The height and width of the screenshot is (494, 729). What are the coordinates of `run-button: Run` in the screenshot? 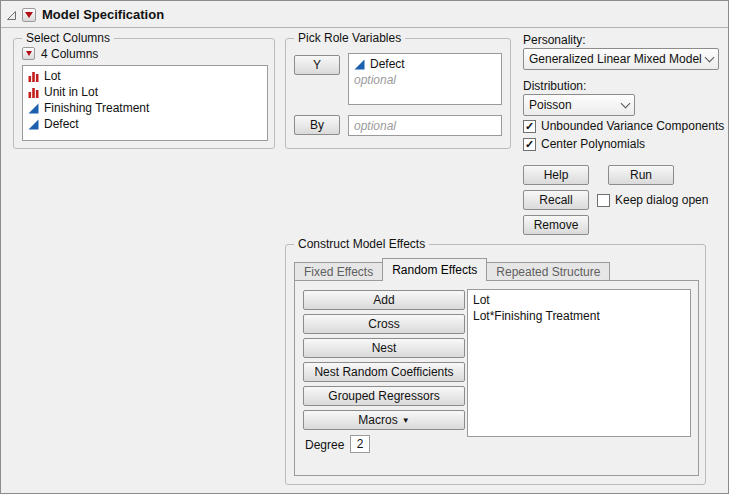 It's located at (641, 175).